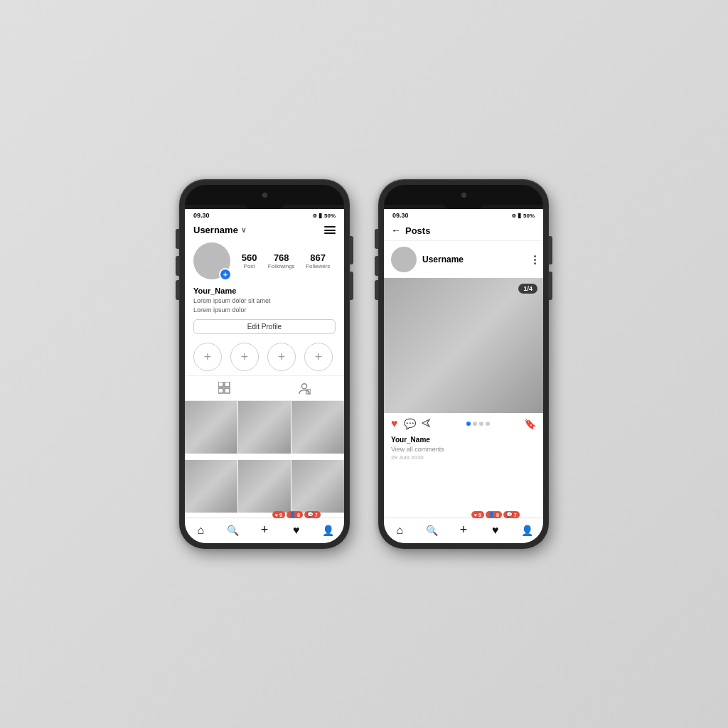  I want to click on comment-badge-2: 💬 7, so click(512, 515).